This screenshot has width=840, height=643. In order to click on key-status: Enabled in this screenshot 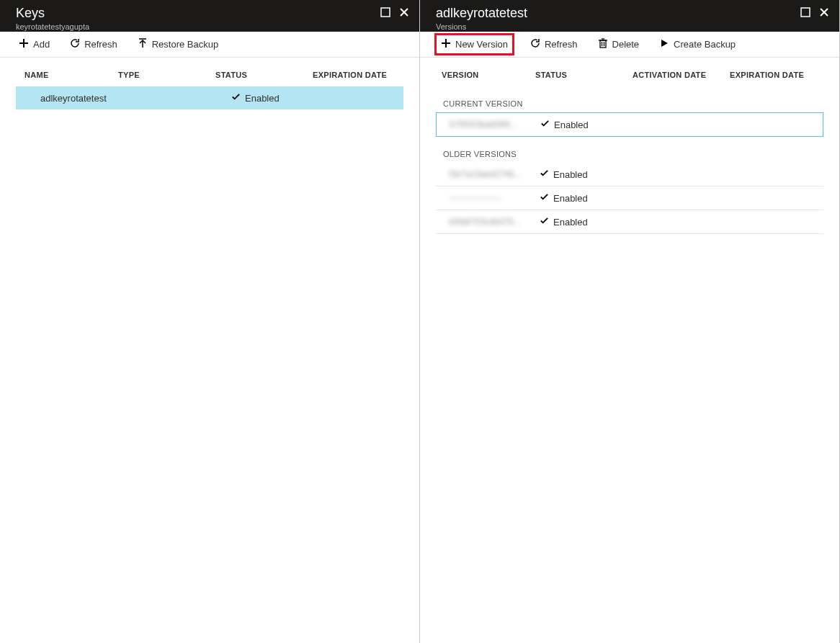, I will do `click(262, 98)`.